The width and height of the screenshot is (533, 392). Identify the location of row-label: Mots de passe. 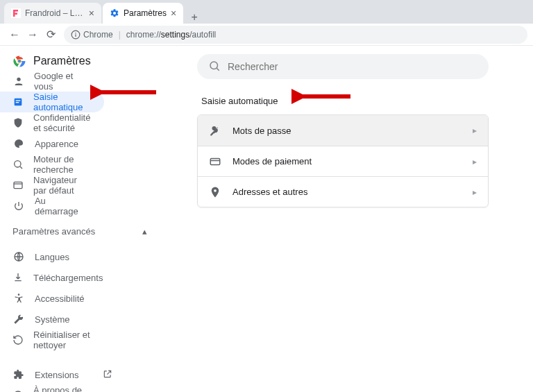
(262, 130).